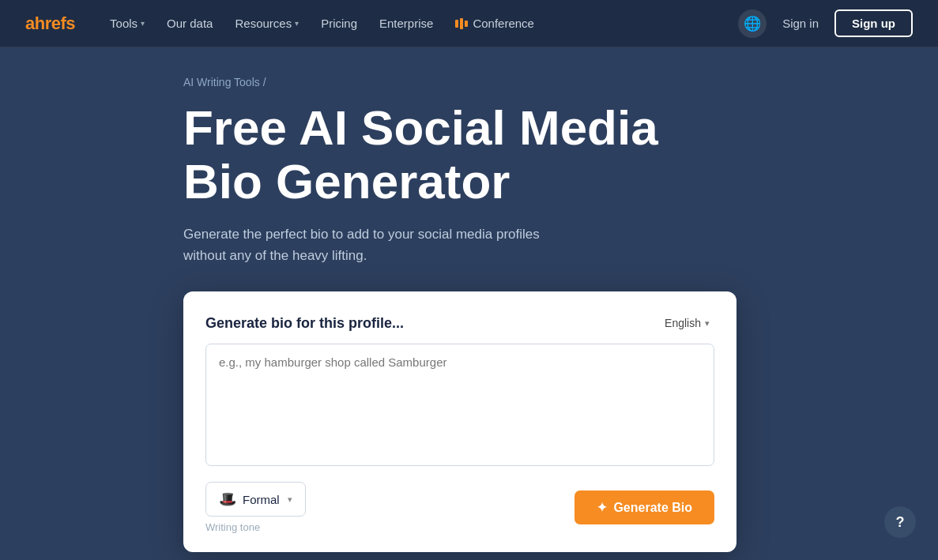 The width and height of the screenshot is (938, 560). Describe the element at coordinates (256, 528) in the screenshot. I see `writing-tone-hint: Writing tone` at that location.